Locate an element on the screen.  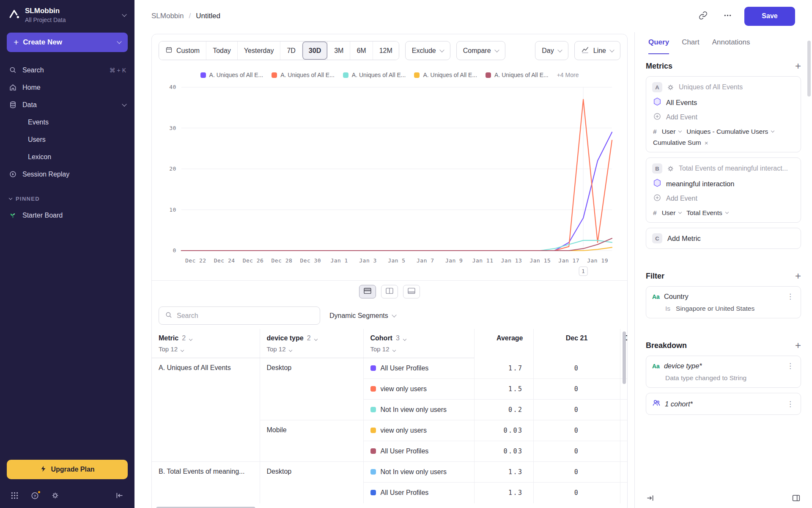
range-30d-button: 30D is located at coordinates (315, 51).